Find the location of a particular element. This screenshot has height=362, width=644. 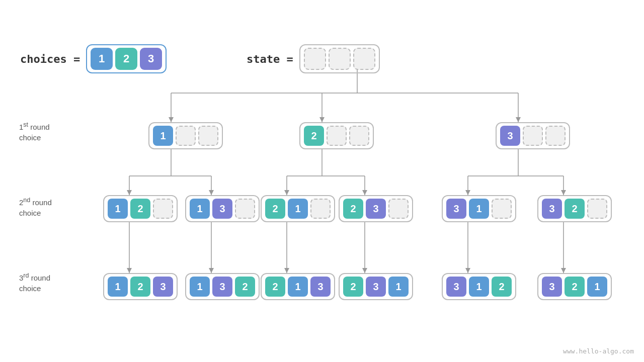

level3-node-132: 1 3 2 is located at coordinates (222, 287).